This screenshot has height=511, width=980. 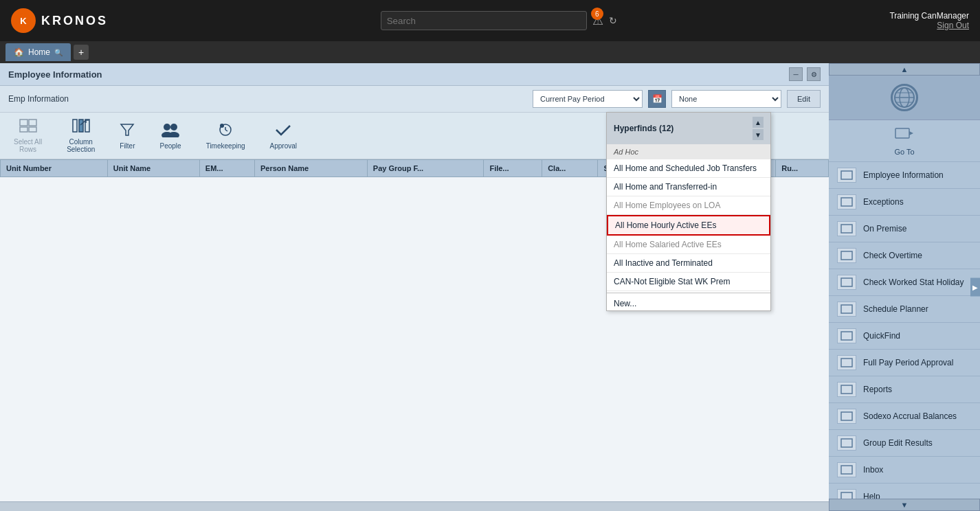 I want to click on sidebar-item-check-worked-stat: Check Worked Stat Holiday, so click(x=904, y=283).